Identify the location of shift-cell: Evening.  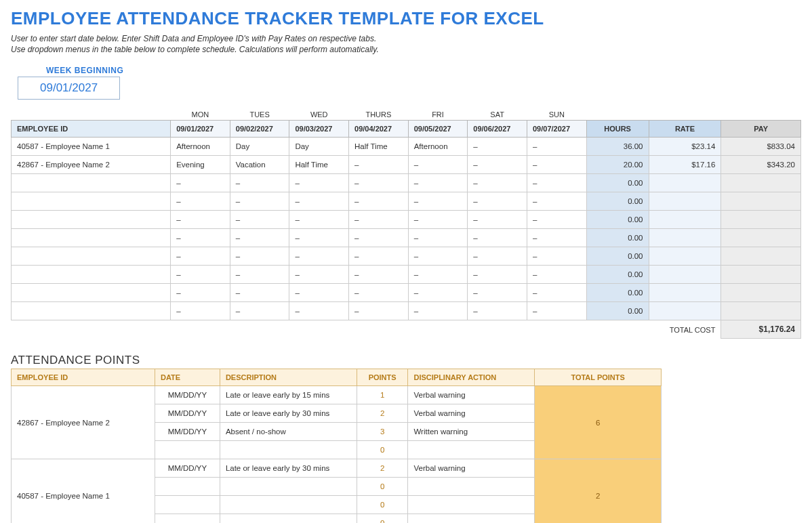
(201, 165).